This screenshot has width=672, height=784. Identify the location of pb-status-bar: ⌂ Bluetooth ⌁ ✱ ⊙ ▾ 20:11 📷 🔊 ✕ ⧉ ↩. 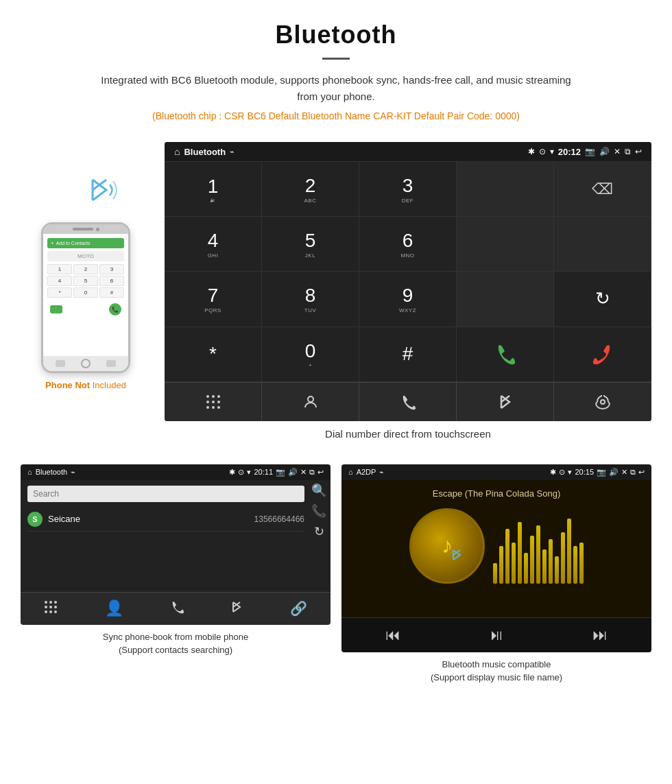
(176, 472).